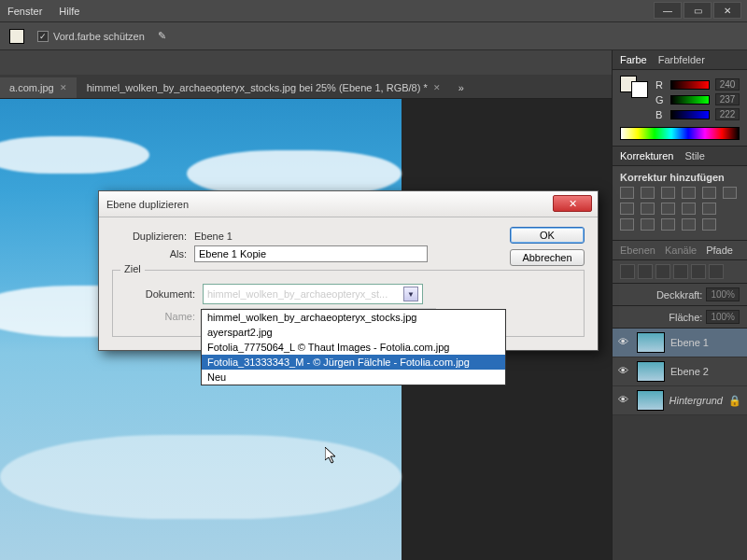 The image size is (747, 560). Describe the element at coordinates (680, 203) in the screenshot. I see `adjustments-panel: Korrektur hinzufügen` at that location.